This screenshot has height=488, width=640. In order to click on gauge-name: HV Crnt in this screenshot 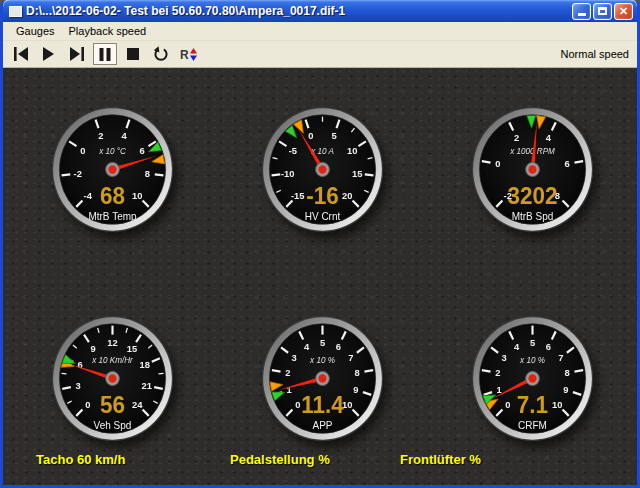, I will do `click(323, 216)`.